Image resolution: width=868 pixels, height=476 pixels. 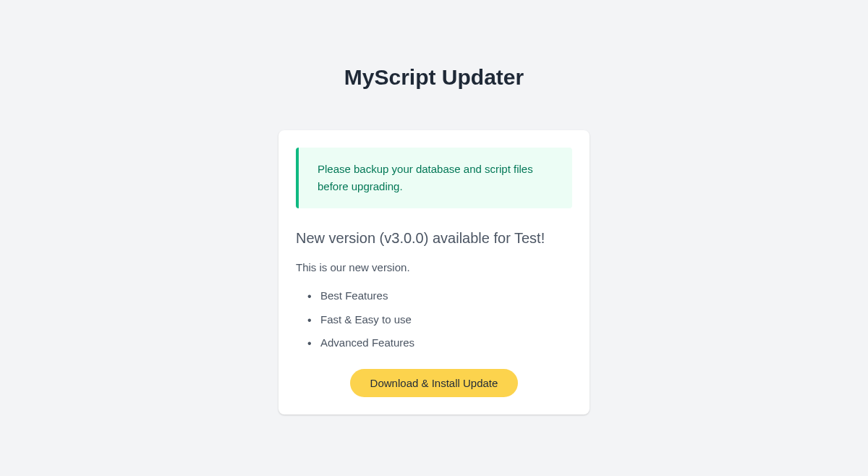 I want to click on button-container: Download & Install Update, so click(x=434, y=383).